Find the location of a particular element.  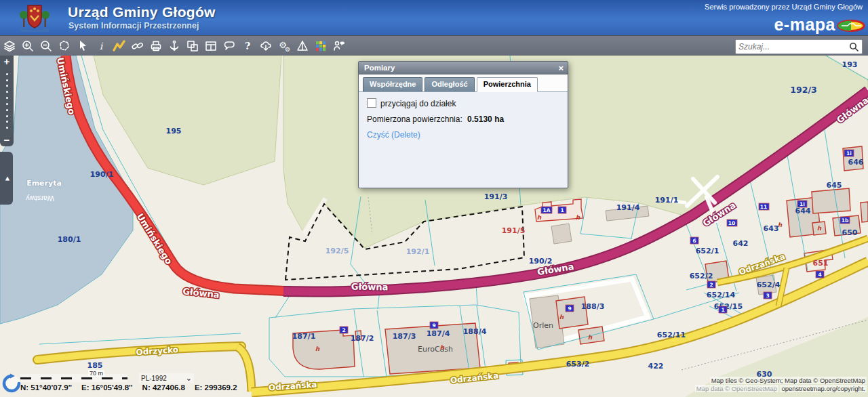

feedback-icon is located at coordinates (339, 46).